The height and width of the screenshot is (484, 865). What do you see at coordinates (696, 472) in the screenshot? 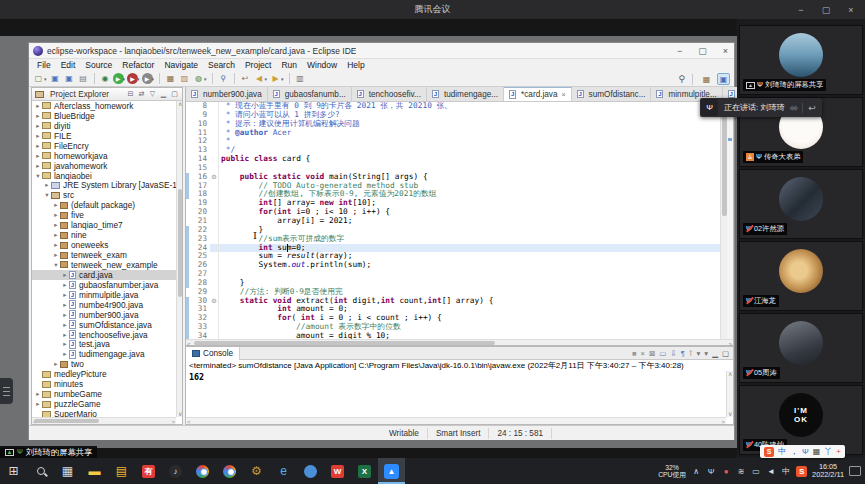
I see `tray-expand-icon: ∧` at bounding box center [696, 472].